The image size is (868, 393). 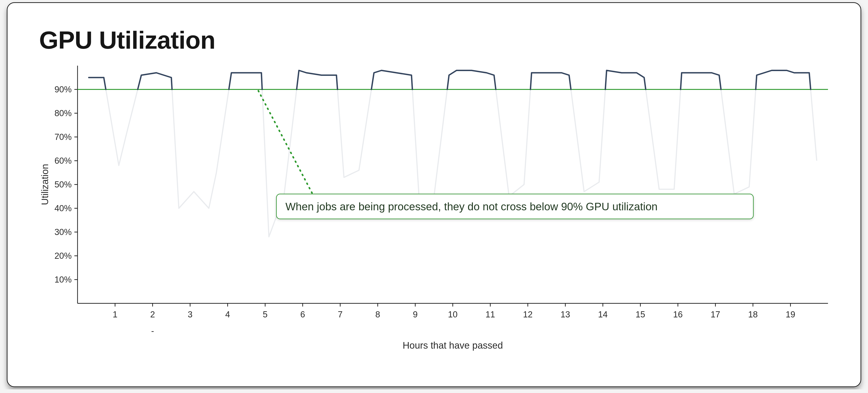 I want to click on x-tick-label: 18, so click(x=753, y=314).